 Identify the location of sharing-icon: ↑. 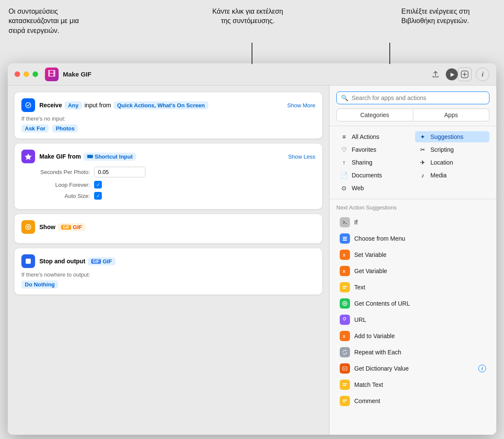
(344, 162).